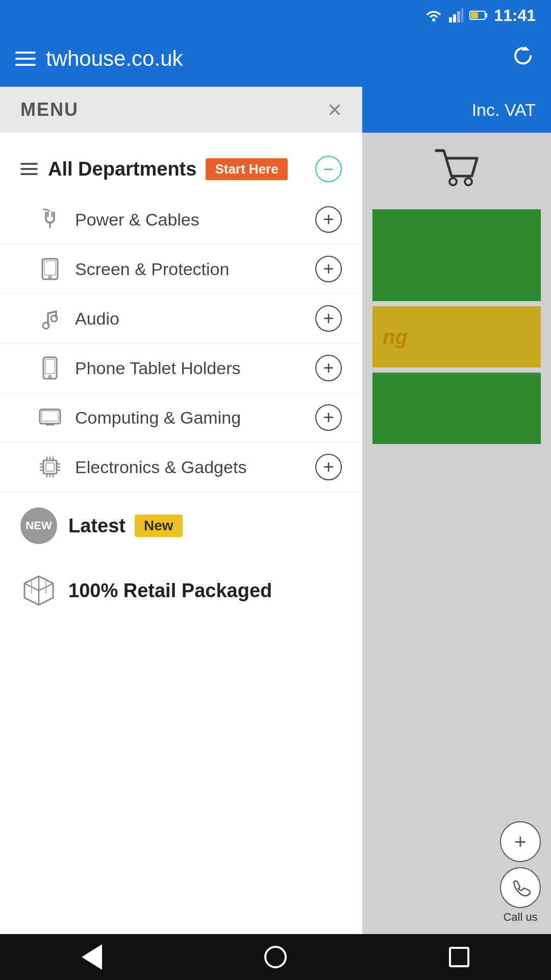 The width and height of the screenshot is (551, 980). Describe the element at coordinates (329, 169) in the screenshot. I see `collapse-icon: −` at that location.